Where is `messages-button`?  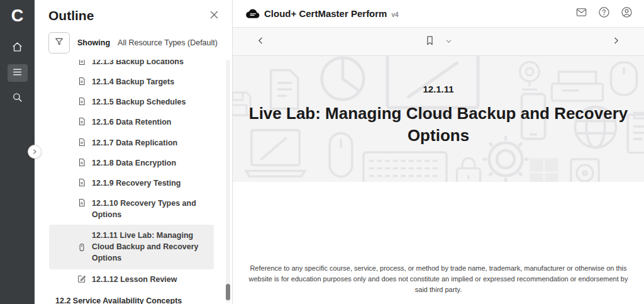 messages-button is located at coordinates (581, 14).